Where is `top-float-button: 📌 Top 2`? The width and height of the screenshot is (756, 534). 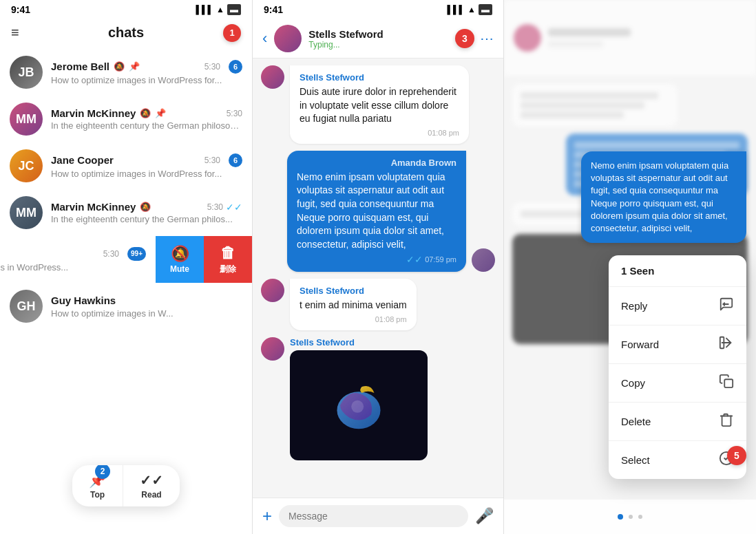
top-float-button: 📌 Top 2 is located at coordinates (98, 486).